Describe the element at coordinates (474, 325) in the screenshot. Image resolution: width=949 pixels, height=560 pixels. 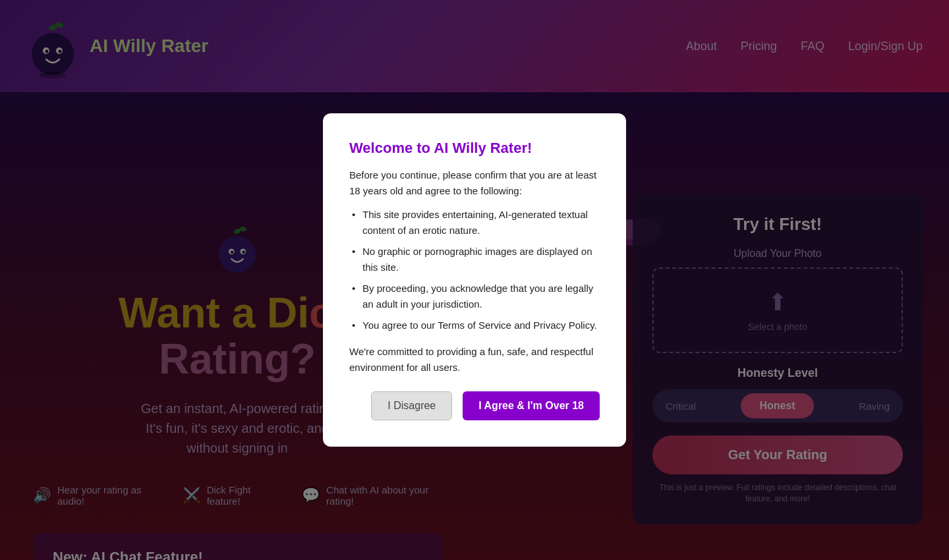
I see `modal-point-4: You agree to our Terms of Service and Pr…` at that location.